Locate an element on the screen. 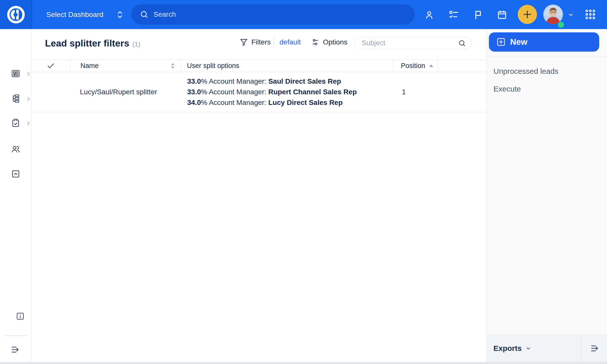 The height and width of the screenshot is (364, 607). app-logo is located at coordinates (16, 15).